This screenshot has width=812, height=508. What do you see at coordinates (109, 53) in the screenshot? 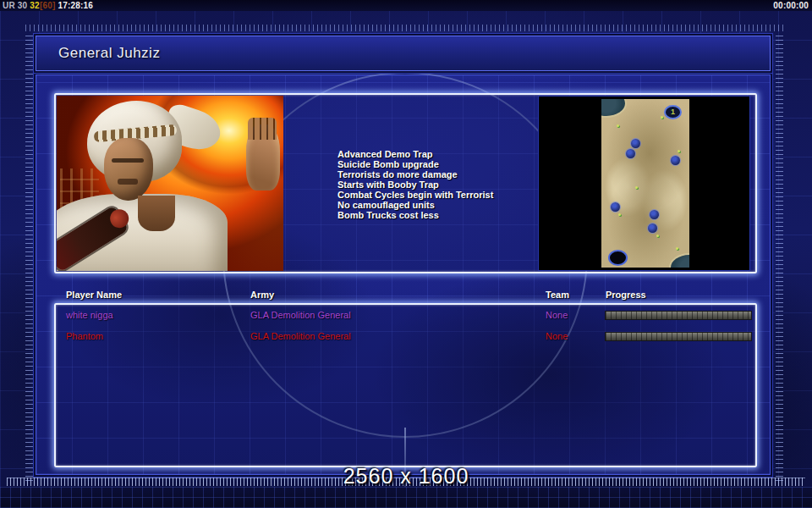
I see `page-title: General Juhziz` at bounding box center [109, 53].